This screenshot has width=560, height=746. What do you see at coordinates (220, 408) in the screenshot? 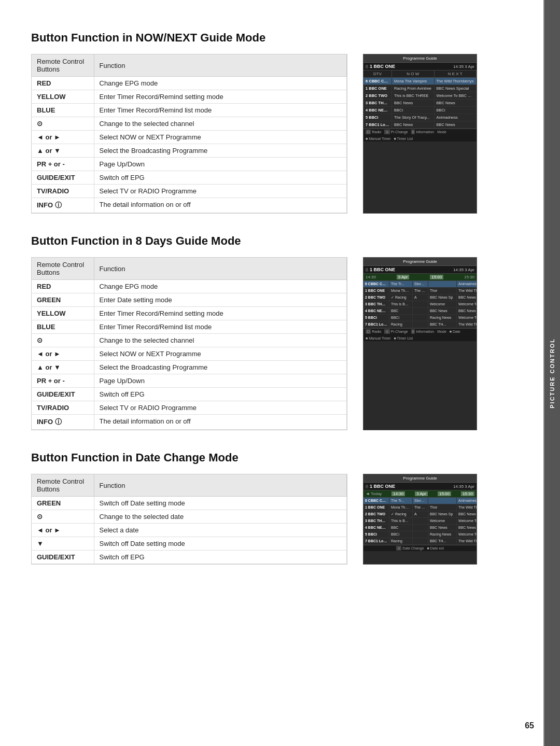
I see `function-cell: Select TV or RADIO Programme` at bounding box center [220, 408].